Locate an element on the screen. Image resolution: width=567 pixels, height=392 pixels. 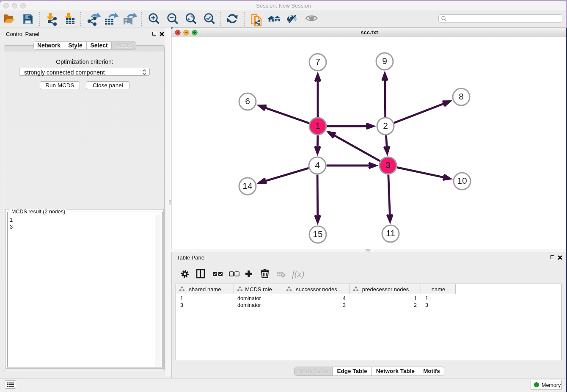
svg-text: 15 is located at coordinates (317, 234).